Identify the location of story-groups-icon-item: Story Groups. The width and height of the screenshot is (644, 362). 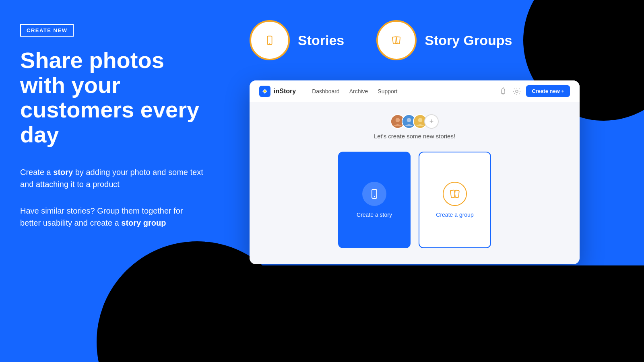
(444, 40).